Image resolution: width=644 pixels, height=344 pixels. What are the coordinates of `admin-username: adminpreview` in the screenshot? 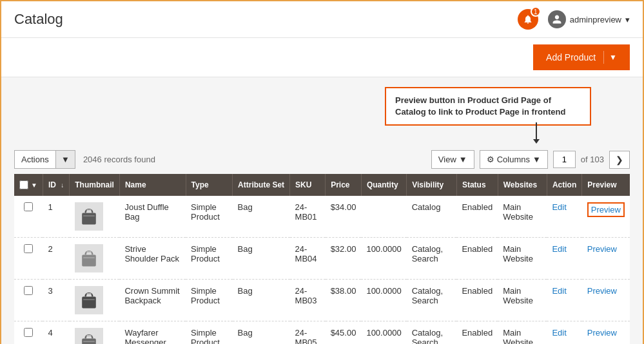 It's located at (596, 19).